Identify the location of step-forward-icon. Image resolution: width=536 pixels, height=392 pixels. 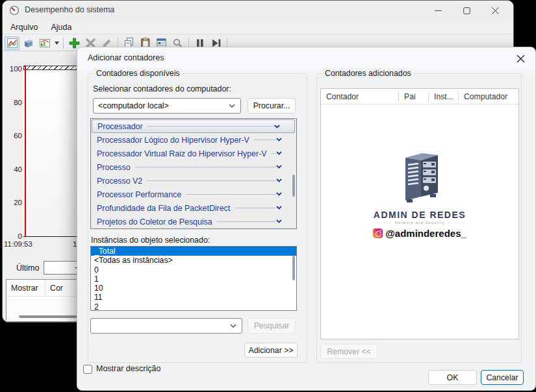
(216, 43).